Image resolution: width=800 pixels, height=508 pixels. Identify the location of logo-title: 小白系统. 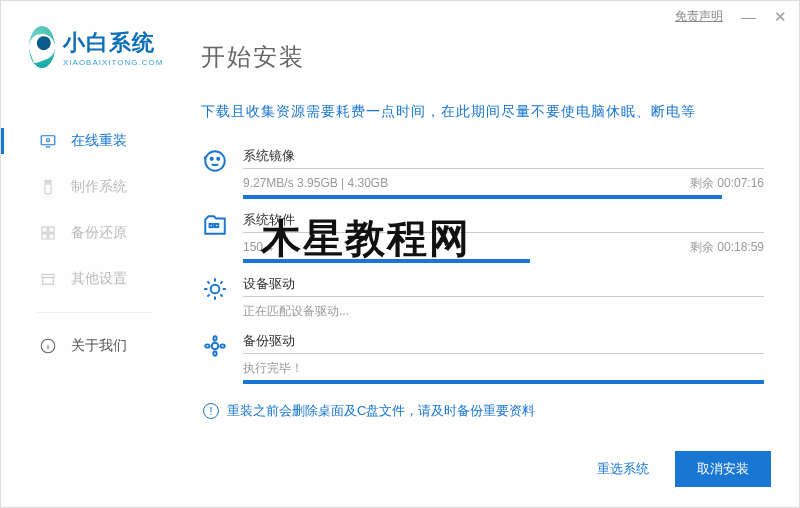
(113, 43).